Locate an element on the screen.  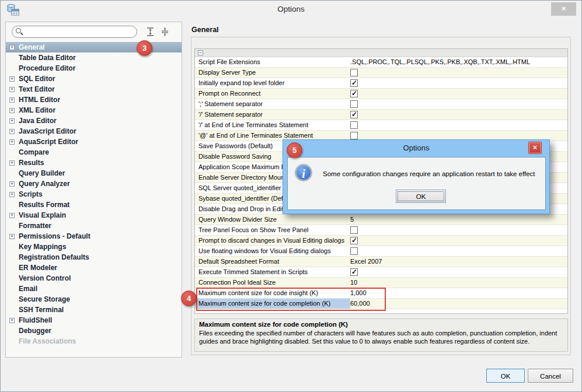
sidebar-item-label: Permissions - Default is located at coordinates (55, 236).